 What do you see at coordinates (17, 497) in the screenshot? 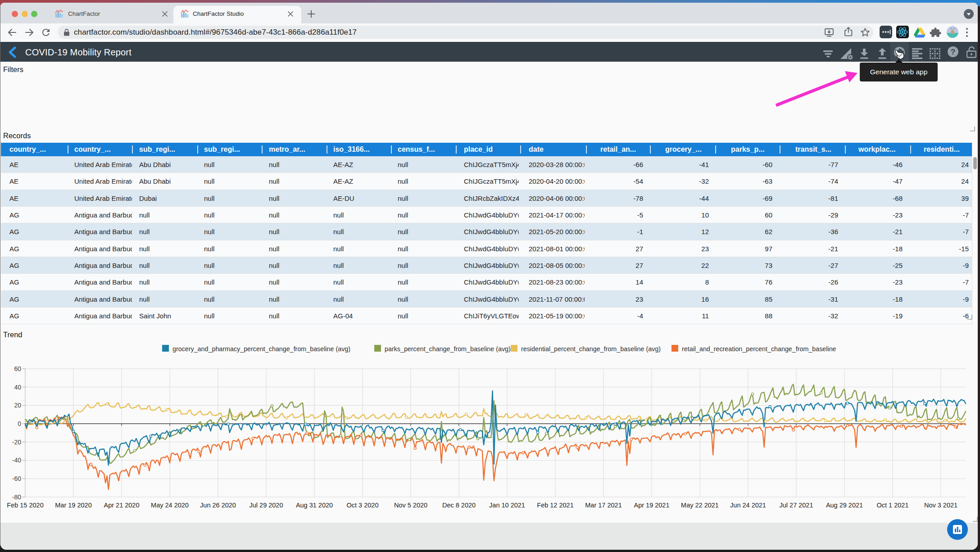
I see `svg-text: -80` at bounding box center [17, 497].